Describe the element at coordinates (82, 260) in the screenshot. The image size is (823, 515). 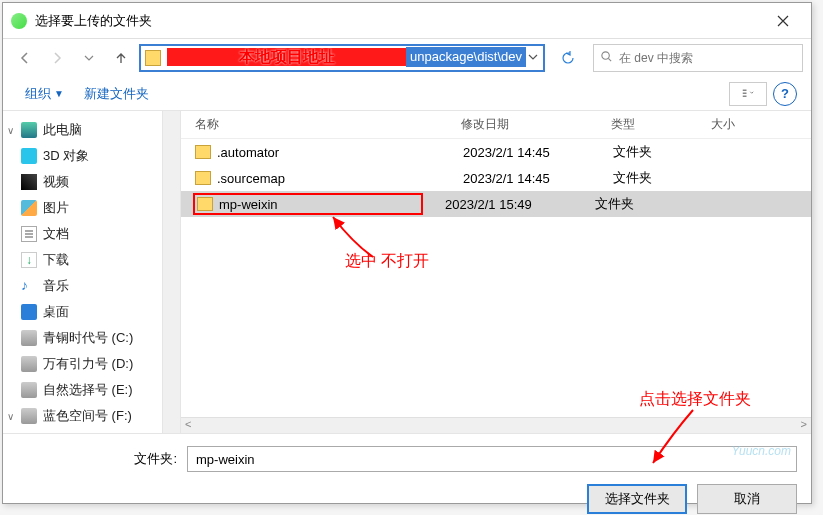
I see `sidebar-item-downloads: 下载` at that location.